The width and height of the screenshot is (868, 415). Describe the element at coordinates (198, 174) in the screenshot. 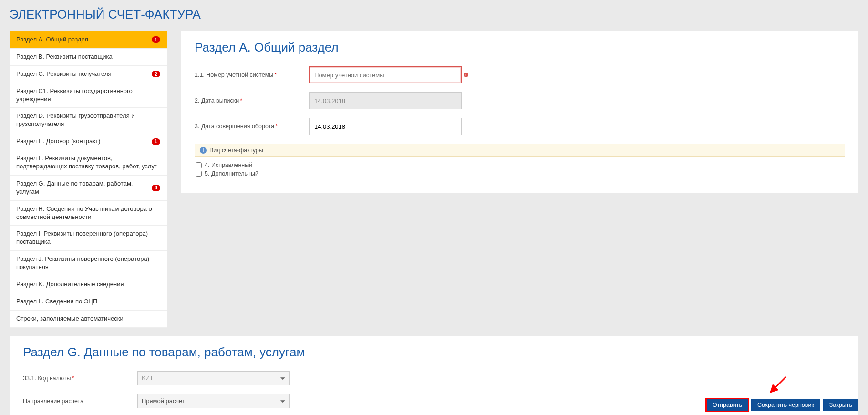

I see `additional-checkbox` at that location.